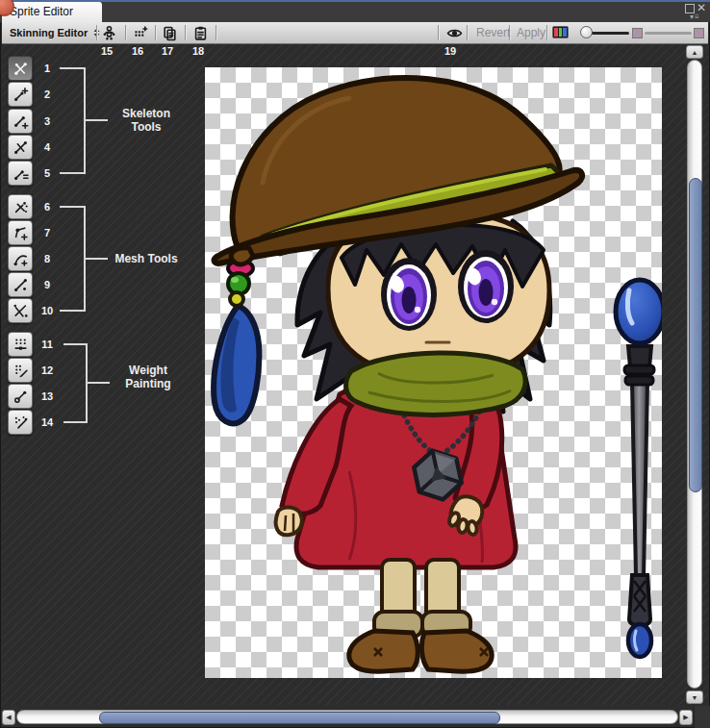 Image resolution: width=710 pixels, height=728 pixels. What do you see at coordinates (47, 344) in the screenshot?
I see `annotation-number: 11` at bounding box center [47, 344].